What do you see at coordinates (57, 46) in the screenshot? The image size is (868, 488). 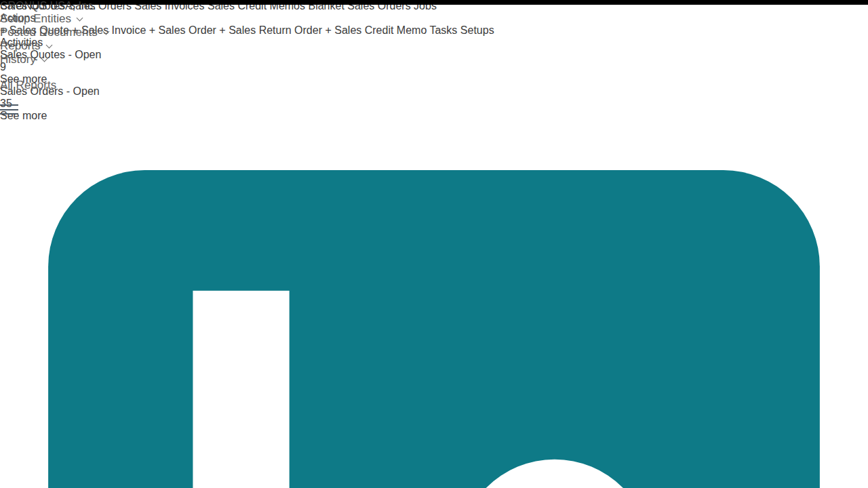 I see `menu-reports: Reports` at bounding box center [57, 46].